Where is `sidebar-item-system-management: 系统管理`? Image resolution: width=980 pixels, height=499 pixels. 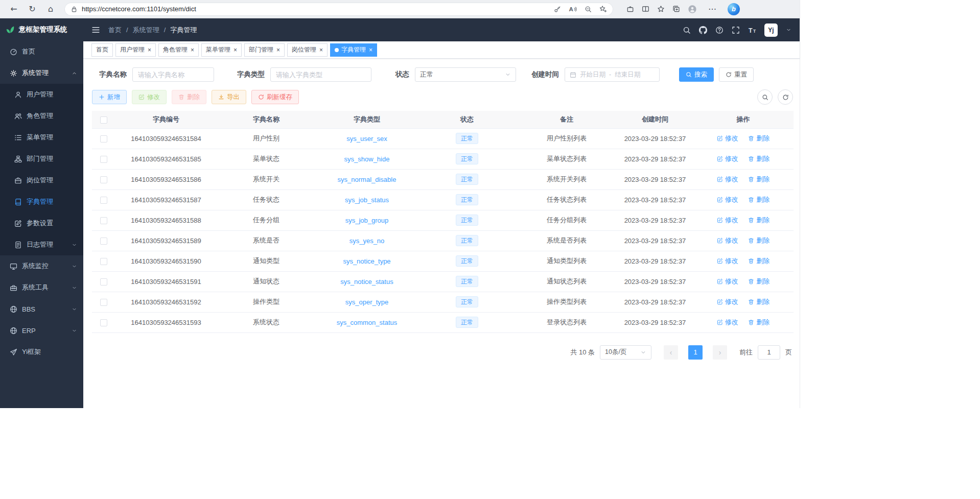 sidebar-item-system-management: 系统管理 is located at coordinates (42, 73).